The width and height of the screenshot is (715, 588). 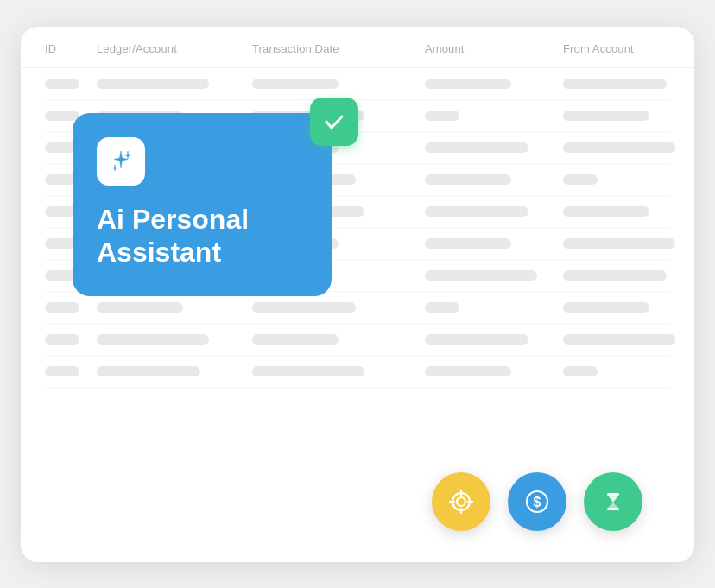 I want to click on hourglass-icon, so click(x=613, y=502).